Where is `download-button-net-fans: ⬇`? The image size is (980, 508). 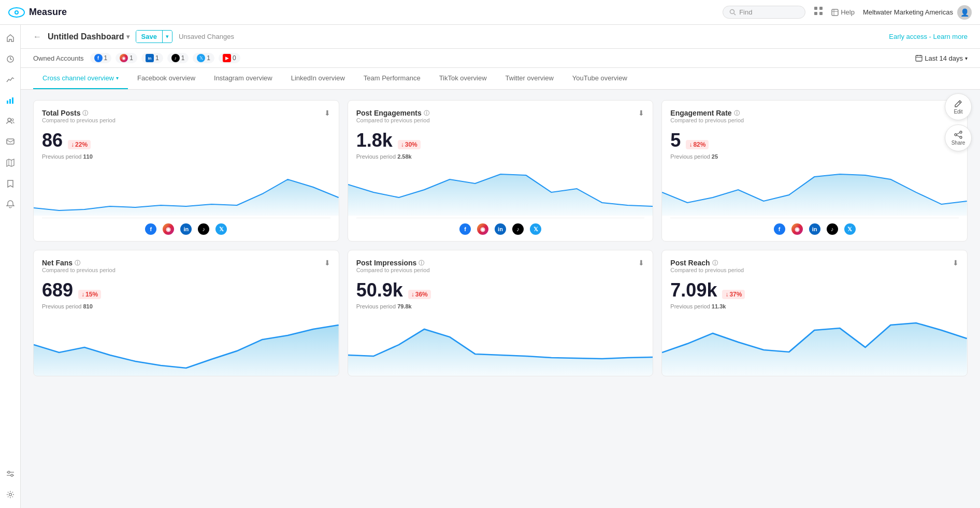
download-button-net-fans: ⬇ is located at coordinates (327, 263).